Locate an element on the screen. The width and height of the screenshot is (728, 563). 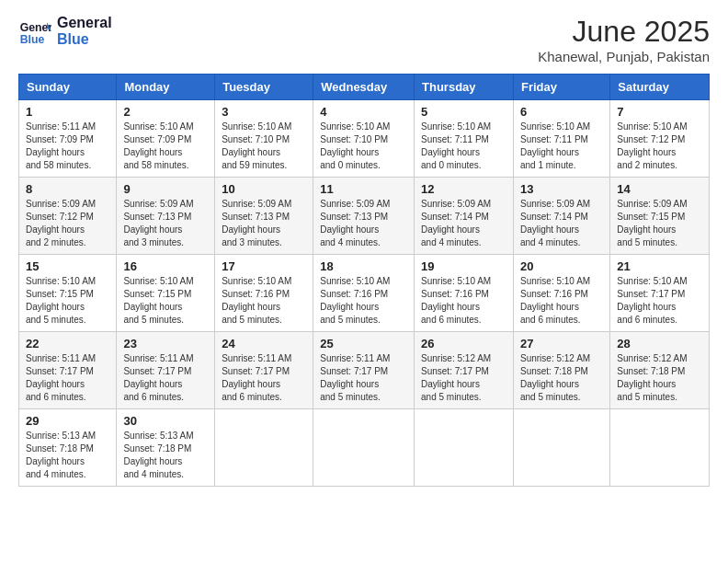
calendar-week-5: 29Sunrise: 5:13 AMSunset: 7:18 PMDayligh… is located at coordinates (364, 448).